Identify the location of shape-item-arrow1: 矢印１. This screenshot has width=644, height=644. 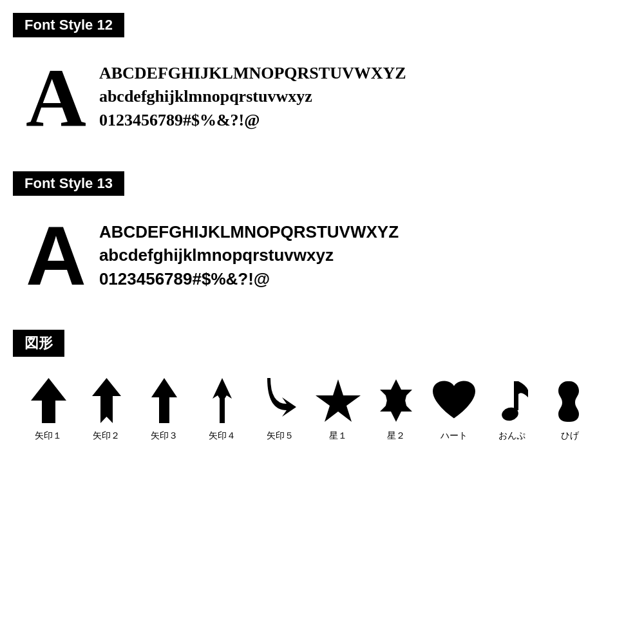
(48, 408).